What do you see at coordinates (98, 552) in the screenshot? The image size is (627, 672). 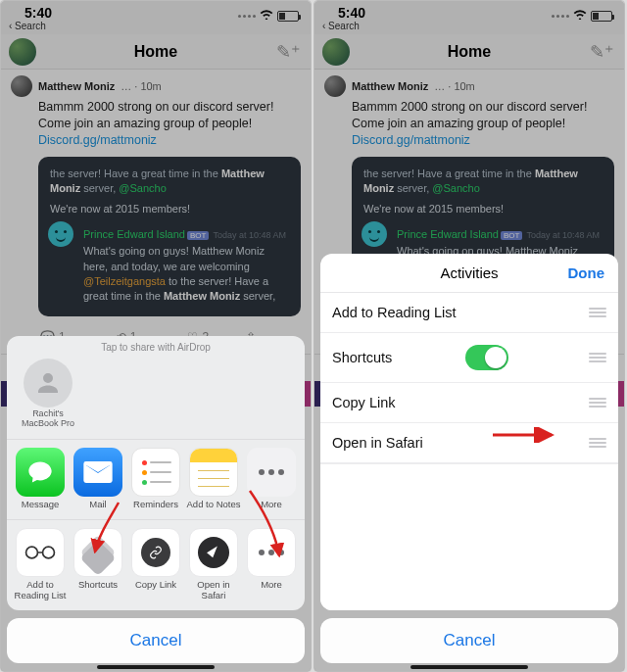 I see `shortcuts-icon` at bounding box center [98, 552].